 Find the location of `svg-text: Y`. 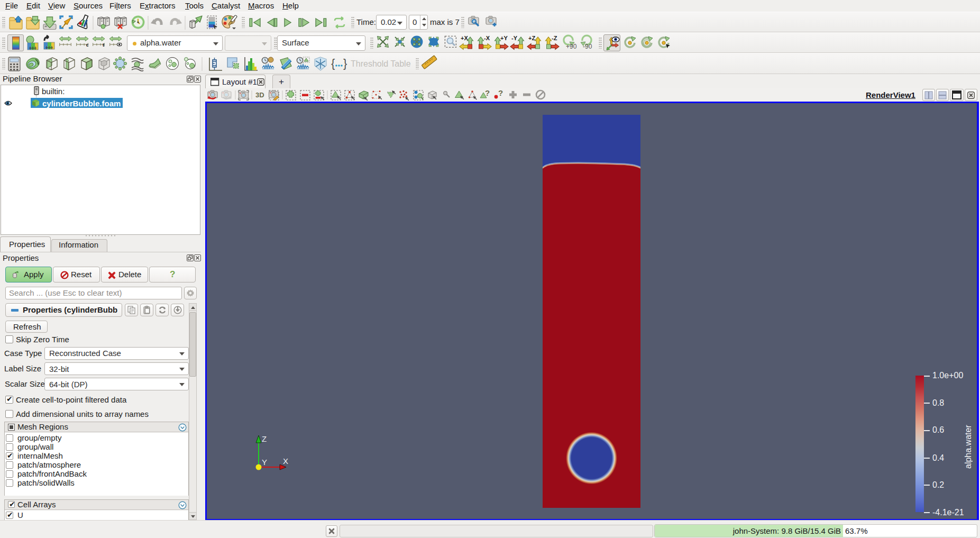

svg-text: Y is located at coordinates (264, 462).